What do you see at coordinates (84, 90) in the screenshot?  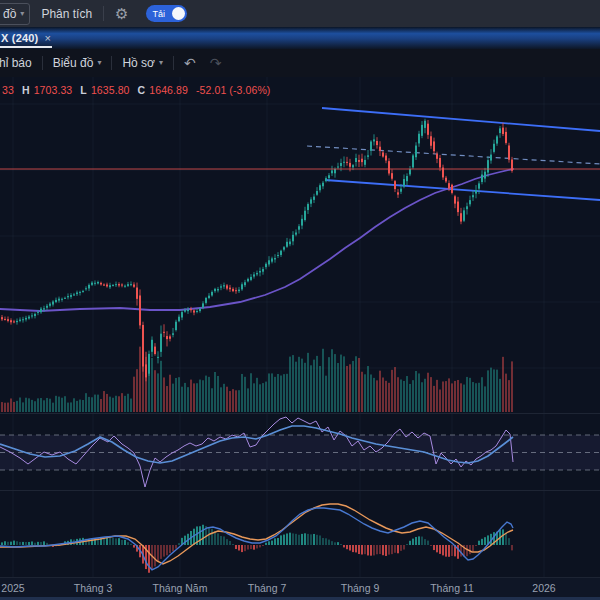 I see `low-label: L` at bounding box center [84, 90].